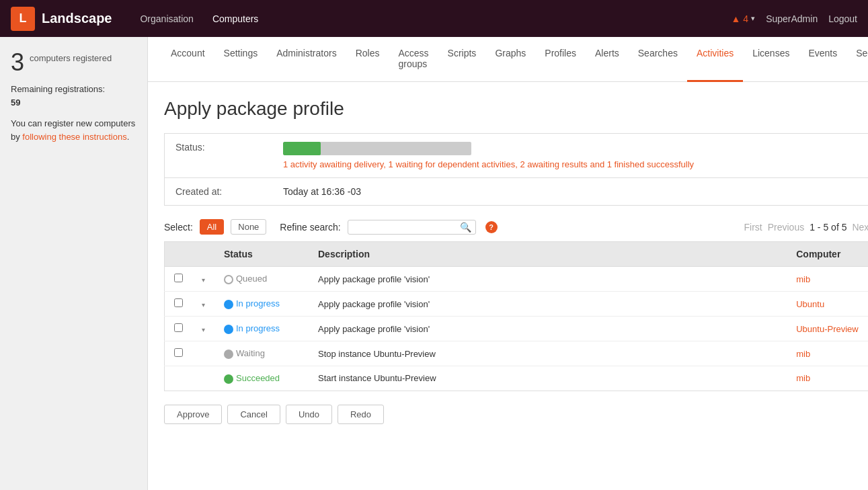 This screenshot has width=868, height=490. I want to click on subnav-settings: Settings, so click(241, 59).